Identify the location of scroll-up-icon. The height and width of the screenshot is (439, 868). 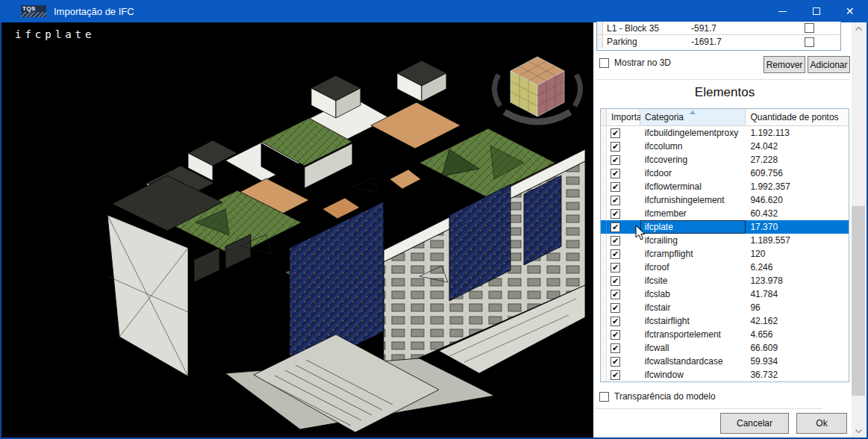
(858, 28).